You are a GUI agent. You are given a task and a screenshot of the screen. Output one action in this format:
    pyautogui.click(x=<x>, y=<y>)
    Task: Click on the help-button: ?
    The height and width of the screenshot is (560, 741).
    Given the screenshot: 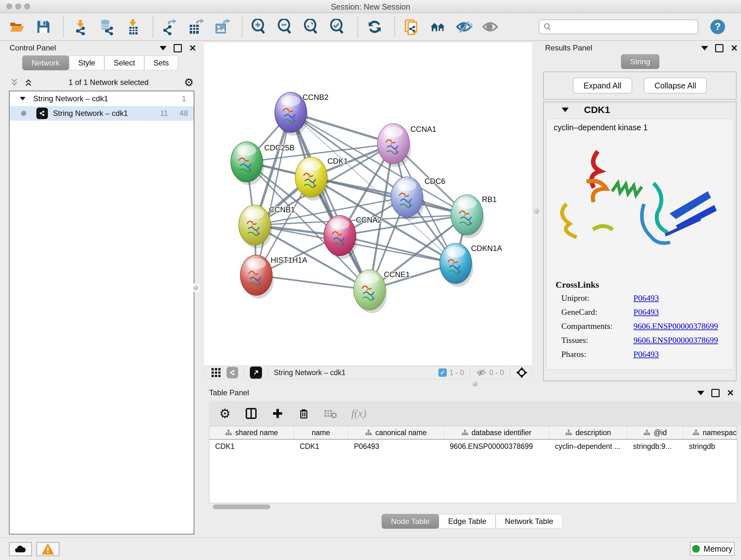 What is the action you would take?
    pyautogui.click(x=718, y=27)
    